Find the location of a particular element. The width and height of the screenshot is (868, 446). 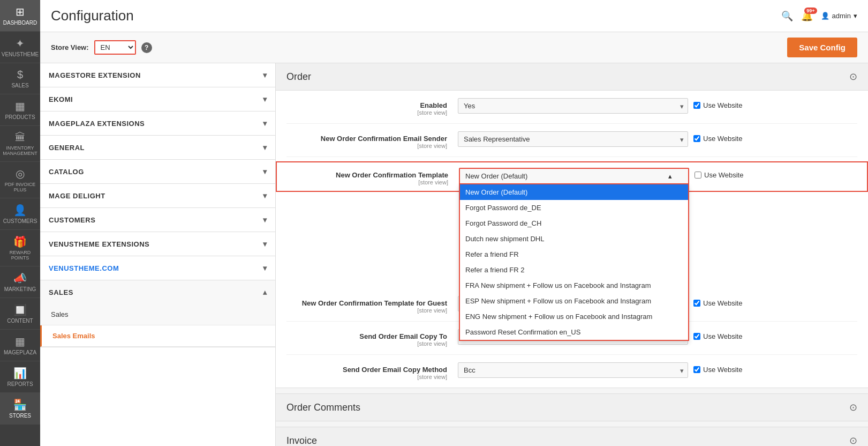

dropdown-item-7: ESP New shipment + Follow us on Facebook… is located at coordinates (574, 301).